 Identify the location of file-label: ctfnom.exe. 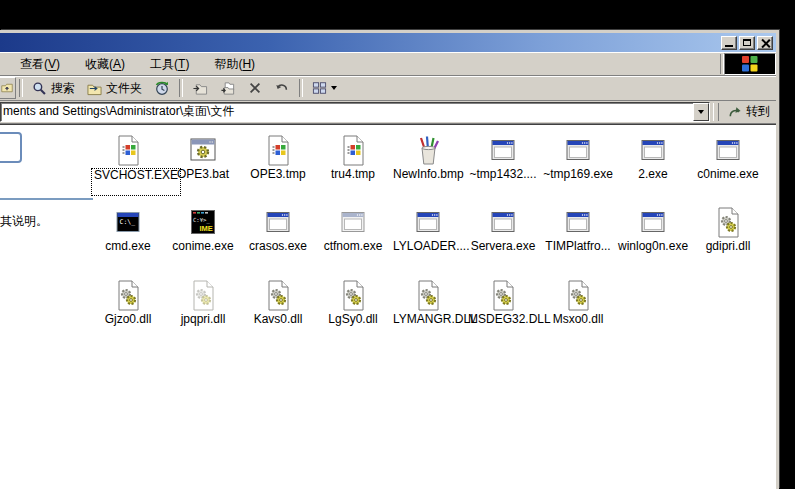
(354, 246).